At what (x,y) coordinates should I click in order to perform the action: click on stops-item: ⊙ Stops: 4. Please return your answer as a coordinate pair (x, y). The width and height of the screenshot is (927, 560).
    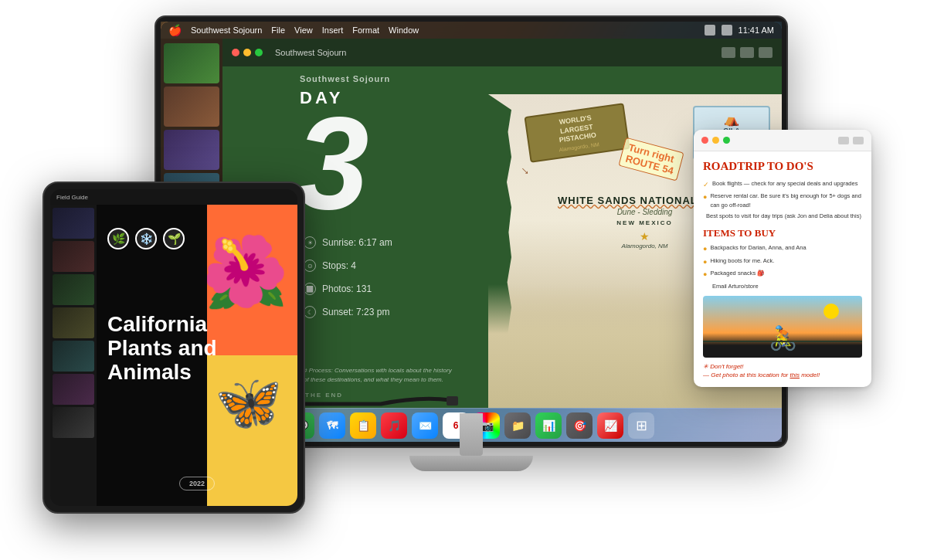
    Looking at the image, I should click on (348, 266).